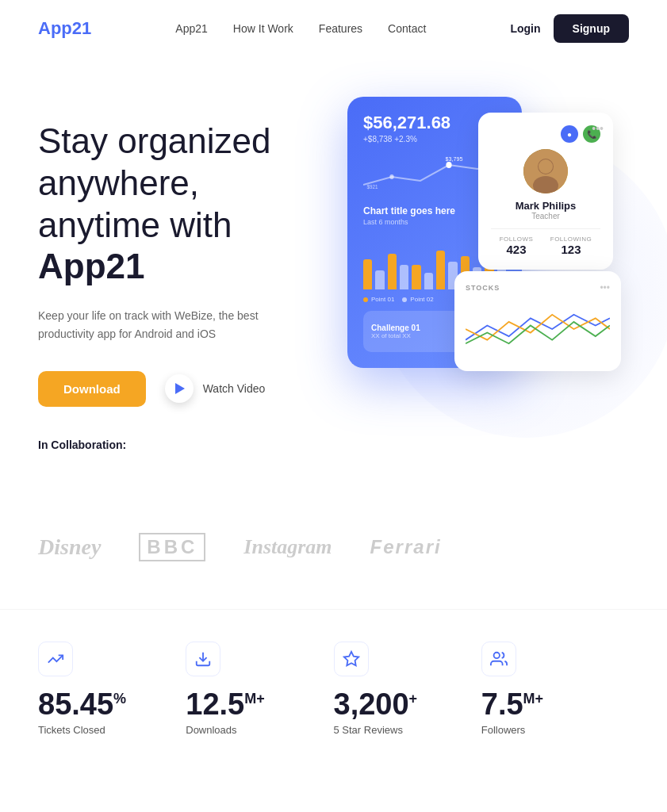 The height and width of the screenshot is (812, 667). What do you see at coordinates (91, 266) in the screenshot?
I see `hero-brand: App21` at bounding box center [91, 266].